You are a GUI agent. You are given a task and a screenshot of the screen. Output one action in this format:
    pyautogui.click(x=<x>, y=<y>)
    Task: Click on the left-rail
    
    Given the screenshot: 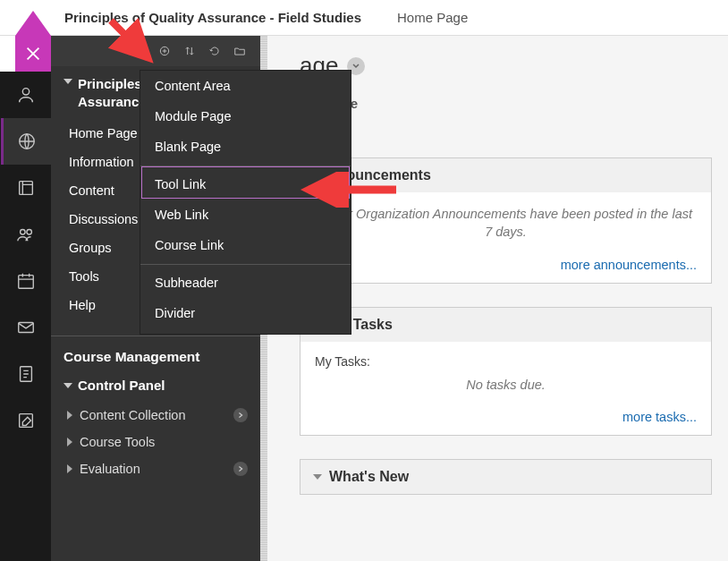 What is the action you would take?
    pyautogui.click(x=25, y=317)
    